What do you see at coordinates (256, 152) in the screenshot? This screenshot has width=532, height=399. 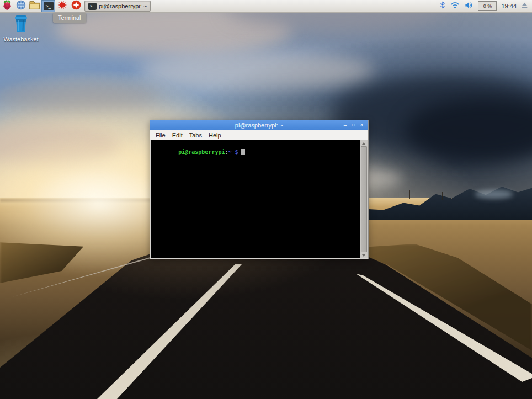 I see `shell-prompt: pi@raspberrypi:~$` at bounding box center [256, 152].